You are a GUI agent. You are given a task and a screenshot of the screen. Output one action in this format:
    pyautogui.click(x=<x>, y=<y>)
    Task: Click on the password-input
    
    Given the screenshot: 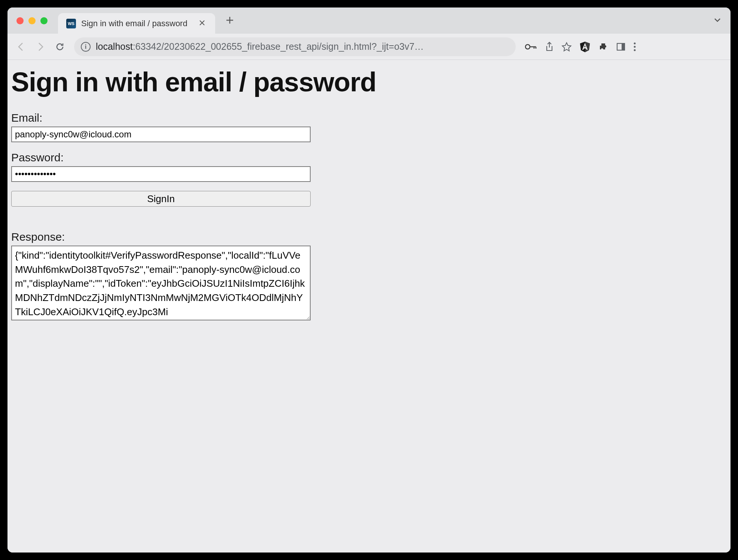 What is the action you would take?
    pyautogui.click(x=161, y=174)
    